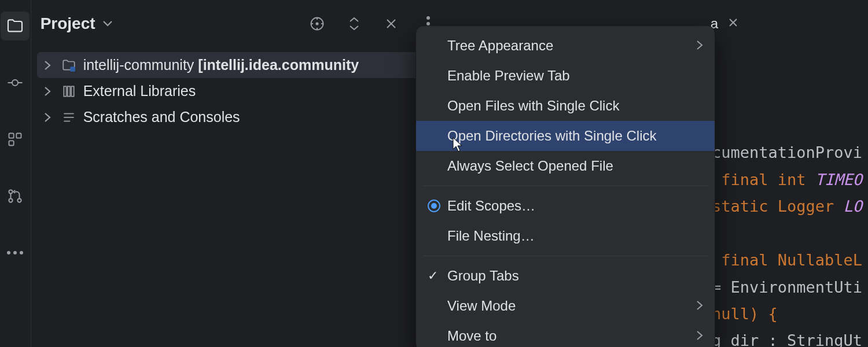 The width and height of the screenshot is (868, 347). I want to click on tree-label: External Libraries, so click(140, 91).